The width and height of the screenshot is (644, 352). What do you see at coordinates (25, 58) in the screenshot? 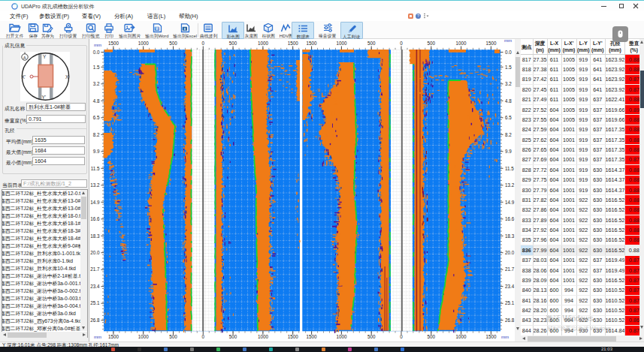
I see `svg-text: A` at bounding box center [25, 58].